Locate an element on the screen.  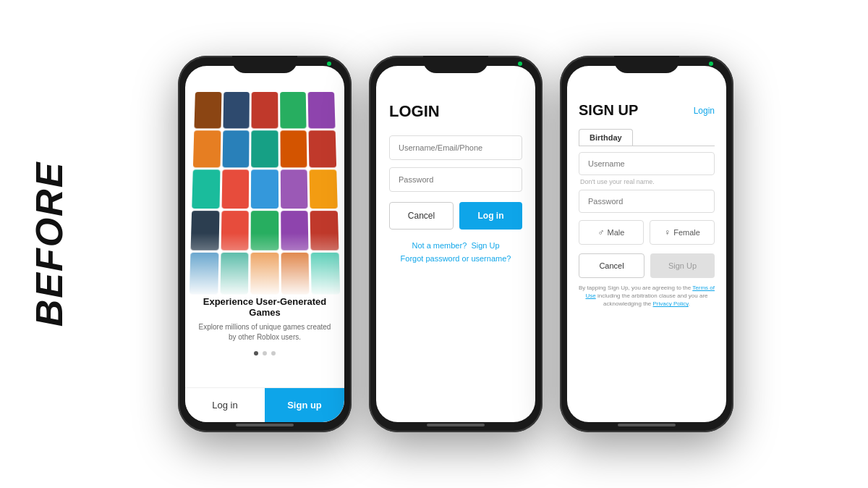
signup-button: Sign up is located at coordinates (305, 405).